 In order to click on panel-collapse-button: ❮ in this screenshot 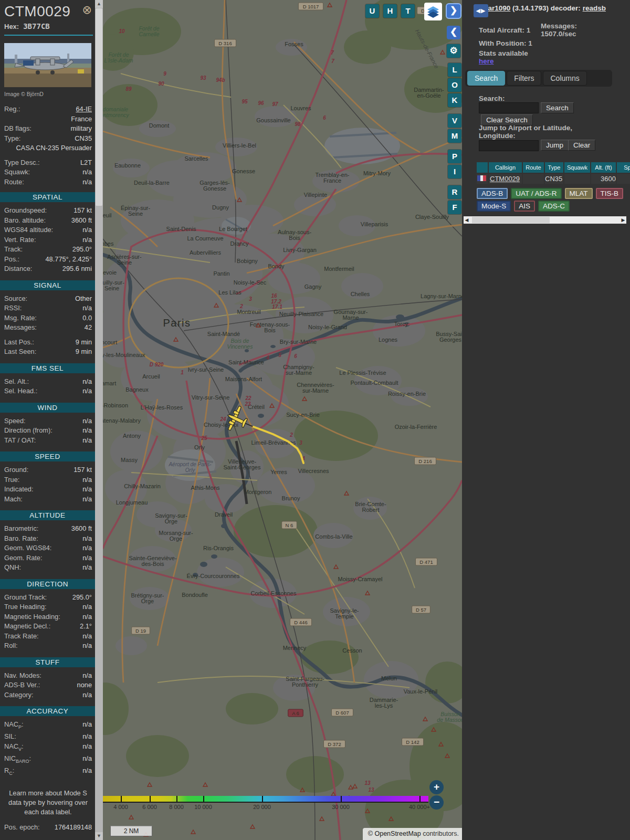, I will do `click(454, 33)`.